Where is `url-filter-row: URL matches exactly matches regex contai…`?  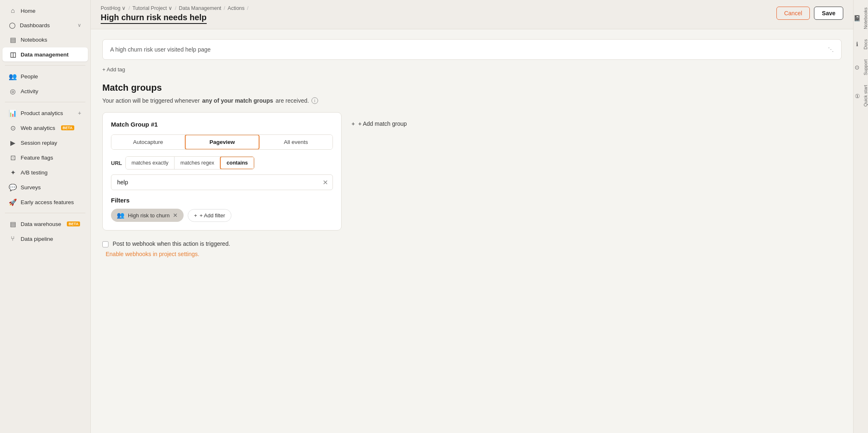
url-filter-row: URL matches exactly matches regex contai… is located at coordinates (222, 163).